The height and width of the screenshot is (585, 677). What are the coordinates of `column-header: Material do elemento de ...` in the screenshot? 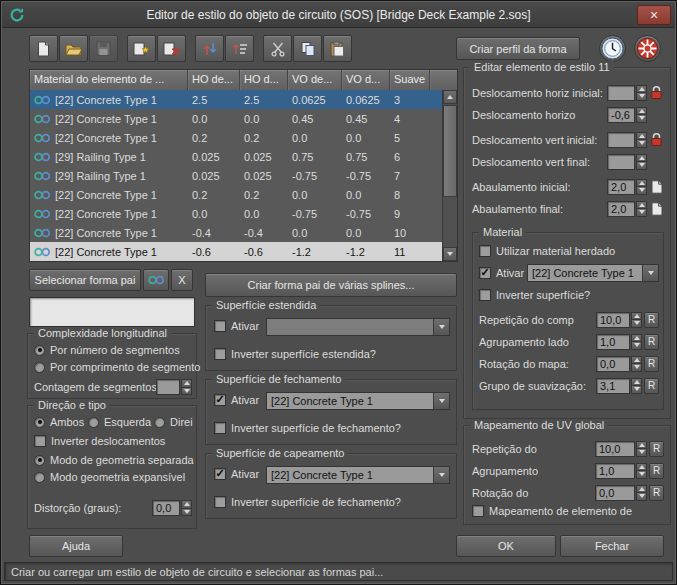 It's located at (109, 80).